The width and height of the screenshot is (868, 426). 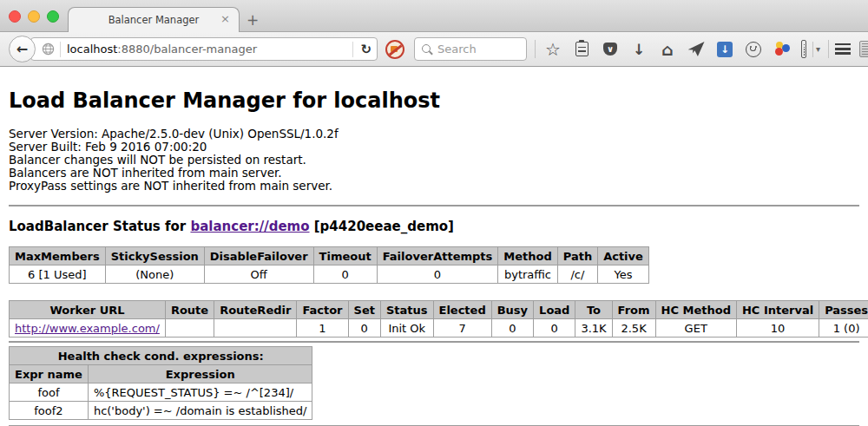 I want to click on column-header: FailoverAttempts, so click(x=437, y=257).